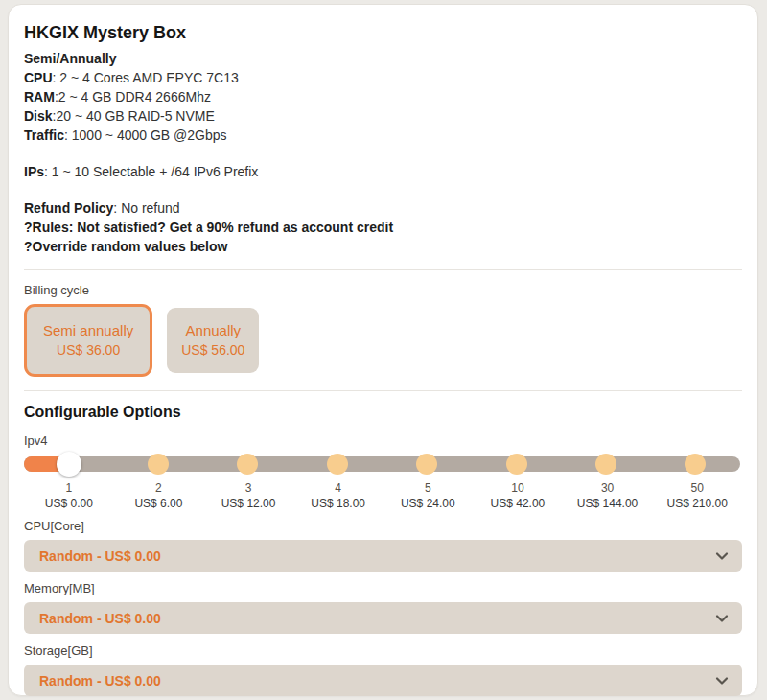 The width and height of the screenshot is (767, 700). I want to click on tick-30: 30US$ 144.00, so click(608, 496).